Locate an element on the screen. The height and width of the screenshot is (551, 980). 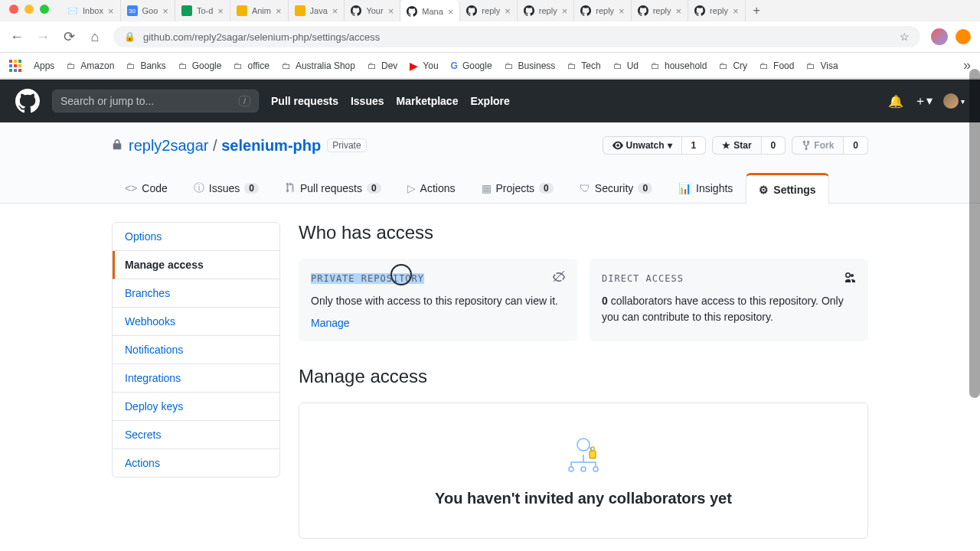
sidebar-item-deploy-keys: Deploy keys is located at coordinates (196, 407).